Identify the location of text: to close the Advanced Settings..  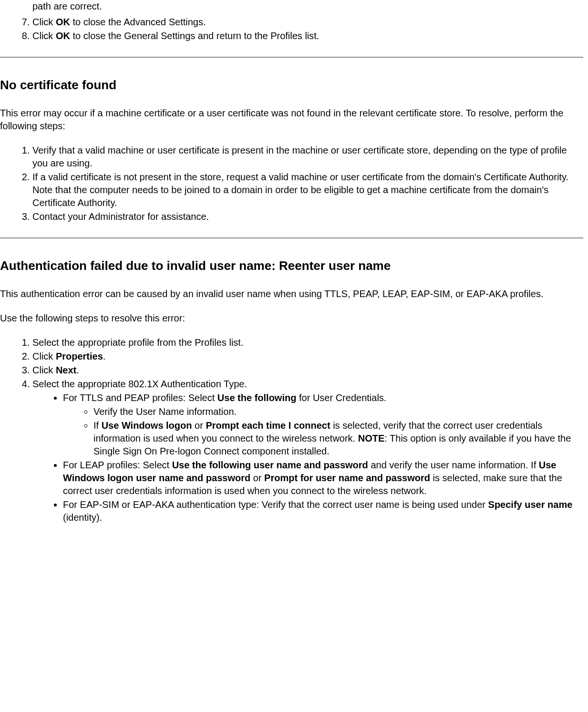
(138, 22).